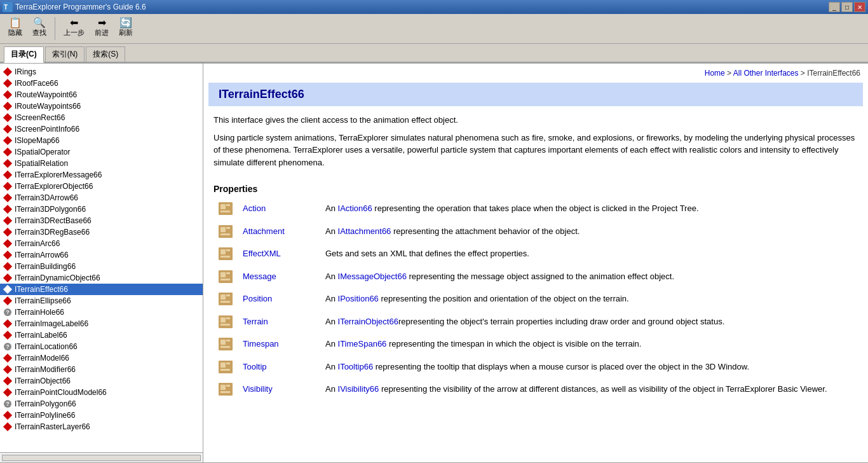  Describe the element at coordinates (102, 83) in the screenshot. I see `tree-item-IRoofFace66: IRoofFace66` at that location.